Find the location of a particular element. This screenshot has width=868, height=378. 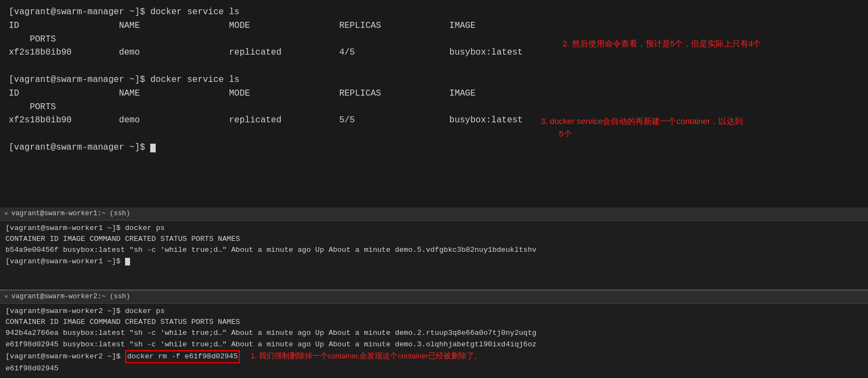

rm-command-text: docker rm -f e61f98d02945 is located at coordinates (182, 356).